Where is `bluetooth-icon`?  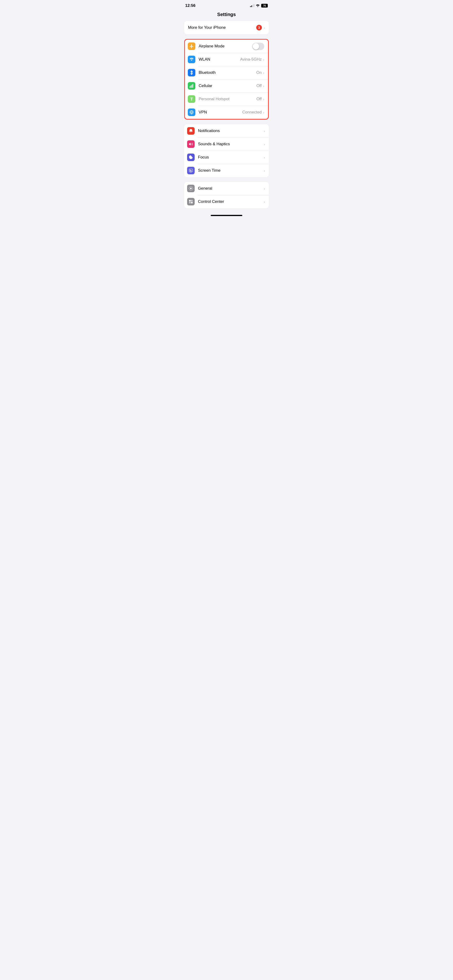 bluetooth-icon is located at coordinates (191, 73).